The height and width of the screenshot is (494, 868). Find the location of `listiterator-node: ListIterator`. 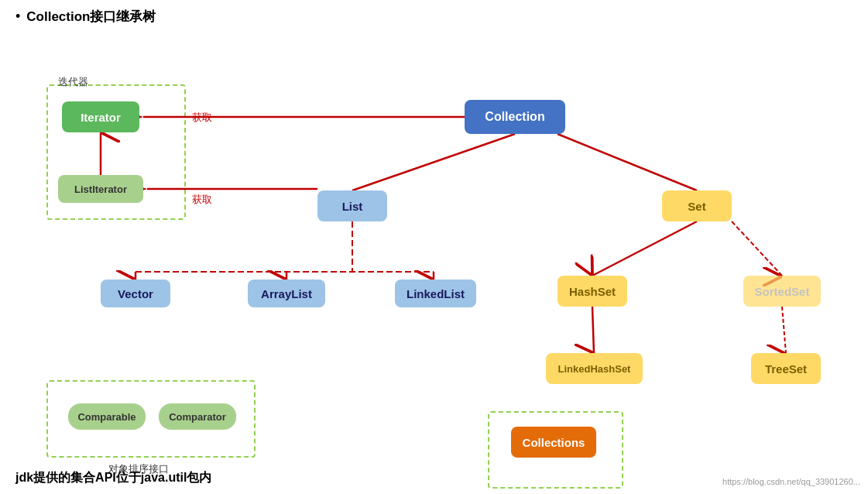

listiterator-node: ListIterator is located at coordinates (101, 189).